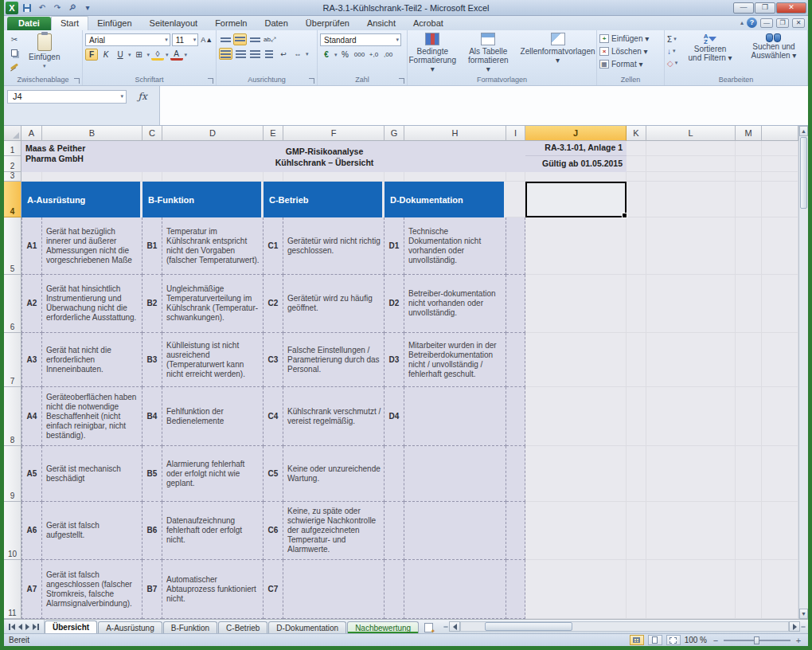 Image resolution: width=812 pixels, height=650 pixels. I want to click on risk-id-cell: B7, so click(153, 589).